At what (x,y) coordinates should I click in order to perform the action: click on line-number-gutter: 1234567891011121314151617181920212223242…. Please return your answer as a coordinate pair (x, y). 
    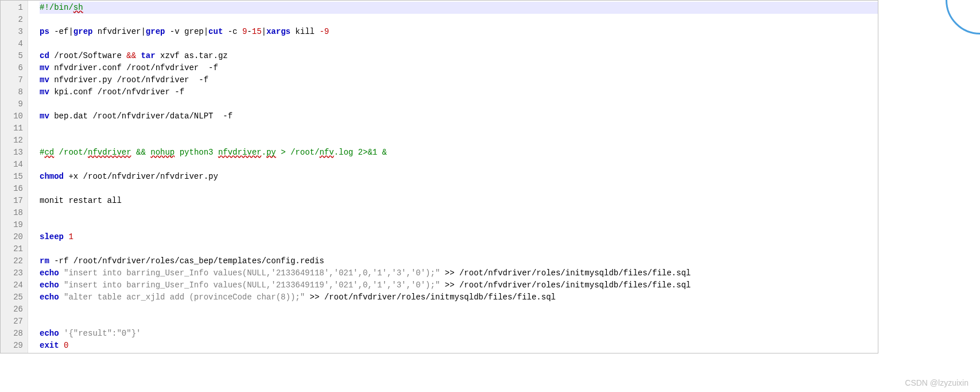
    Looking at the image, I should click on (14, 177).